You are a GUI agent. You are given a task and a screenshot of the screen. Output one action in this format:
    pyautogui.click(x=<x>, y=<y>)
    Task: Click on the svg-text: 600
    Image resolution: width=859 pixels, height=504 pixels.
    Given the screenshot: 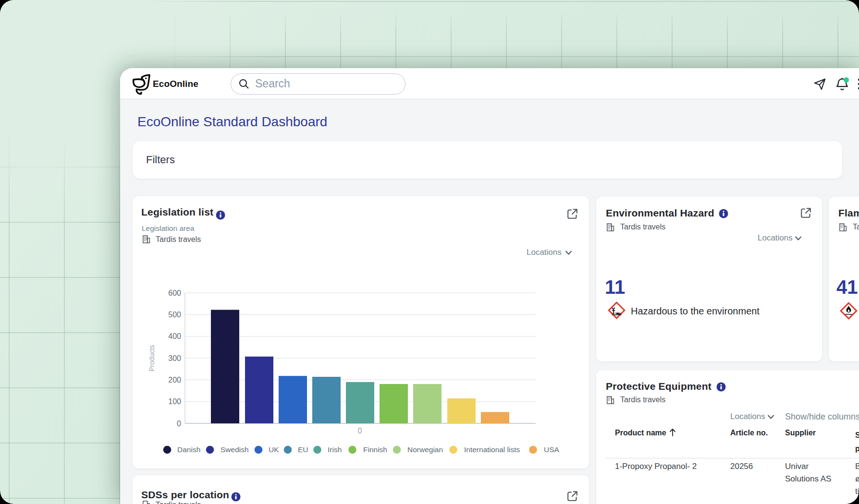 What is the action you would take?
    pyautogui.click(x=175, y=293)
    